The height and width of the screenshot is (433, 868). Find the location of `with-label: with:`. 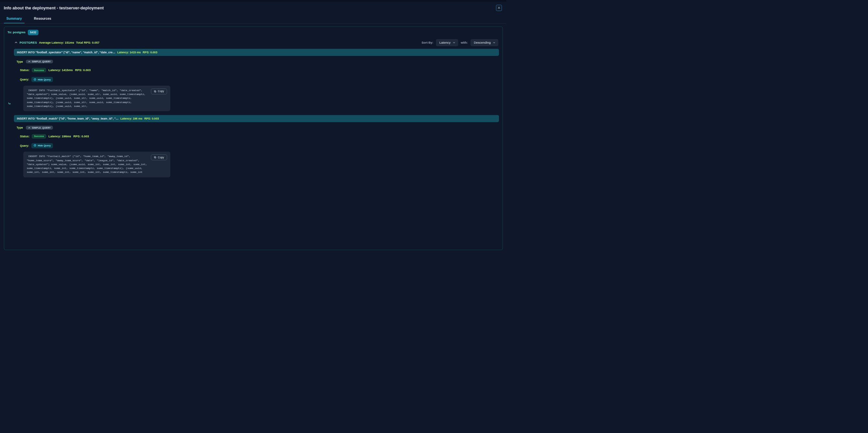

with-label: with: is located at coordinates (464, 42).